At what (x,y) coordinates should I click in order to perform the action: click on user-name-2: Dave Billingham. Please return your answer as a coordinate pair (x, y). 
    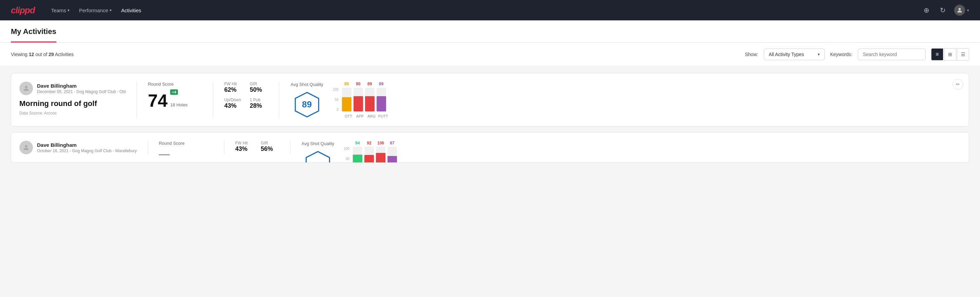
    Looking at the image, I should click on (87, 145).